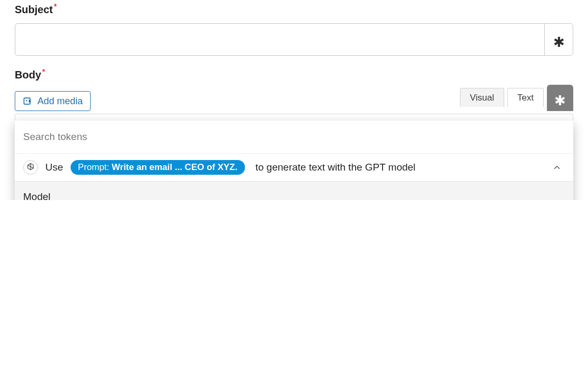 The width and height of the screenshot is (588, 389). I want to click on subject-label: Subject*, so click(294, 9).